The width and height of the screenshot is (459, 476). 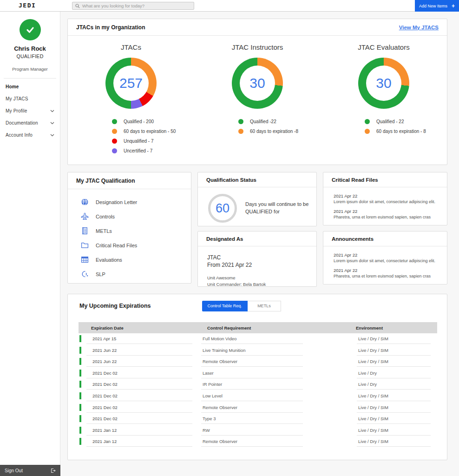 I want to click on status-card-title: Qualification Status, so click(x=231, y=180).